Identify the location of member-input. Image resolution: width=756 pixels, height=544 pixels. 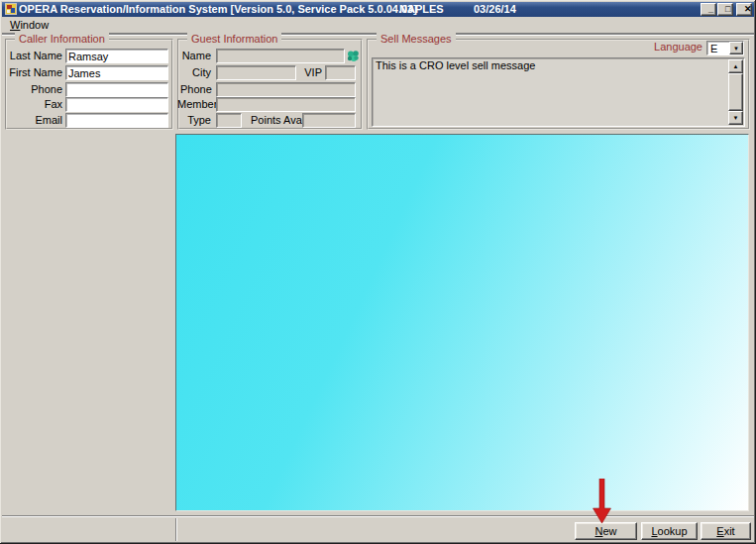
(285, 105).